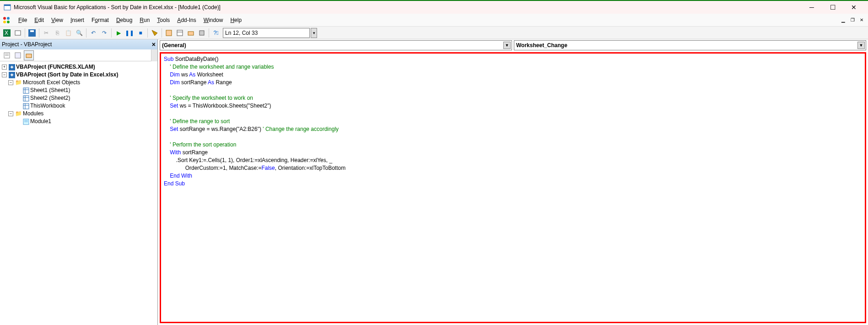  Describe the element at coordinates (336, 45) in the screenshot. I see `object-dropdown: (General) ▼` at that location.